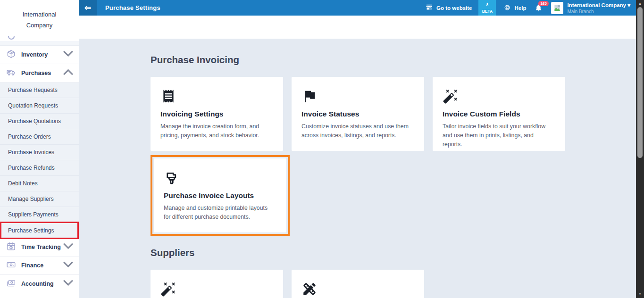 The height and width of the screenshot is (298, 644). Describe the element at coordinates (40, 106) in the screenshot. I see `sidebar-item-quotation-requests: Quotation Requests` at that location.